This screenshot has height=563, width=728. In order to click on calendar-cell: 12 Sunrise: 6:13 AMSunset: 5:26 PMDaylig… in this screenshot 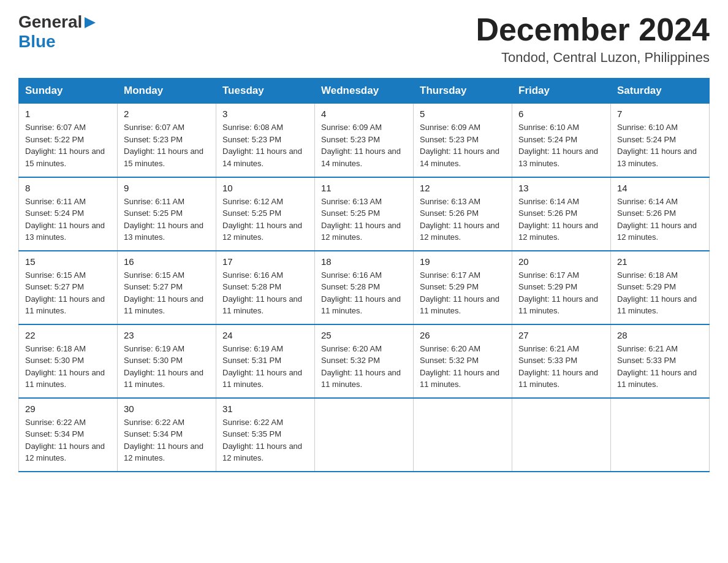, I will do `click(463, 214)`.